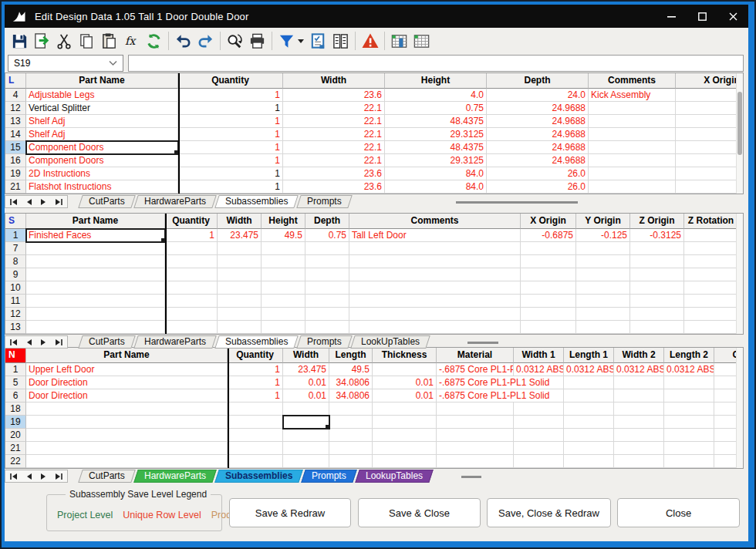 This screenshot has width=756, height=549. I want to click on grid-corner-cell: L, so click(15, 81).